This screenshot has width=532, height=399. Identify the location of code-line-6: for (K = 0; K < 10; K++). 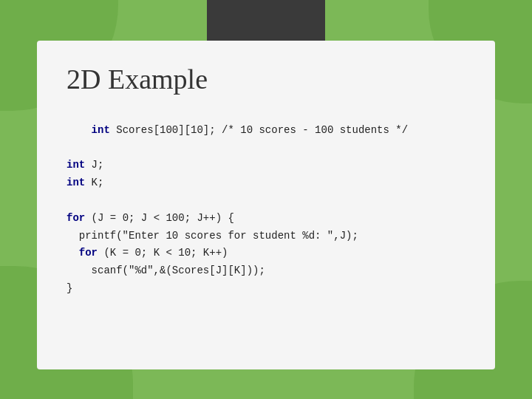
(147, 253).